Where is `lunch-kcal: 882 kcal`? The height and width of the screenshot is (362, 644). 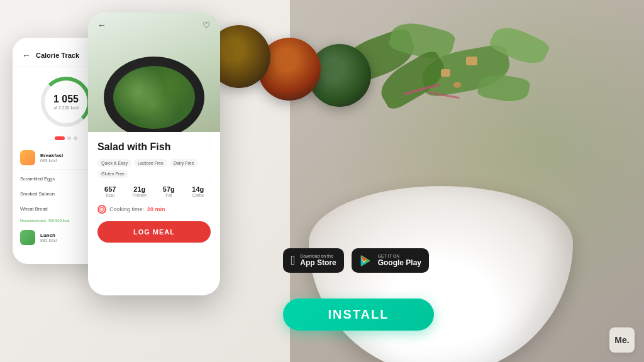
lunch-kcal: 882 kcal is located at coordinates (67, 240).